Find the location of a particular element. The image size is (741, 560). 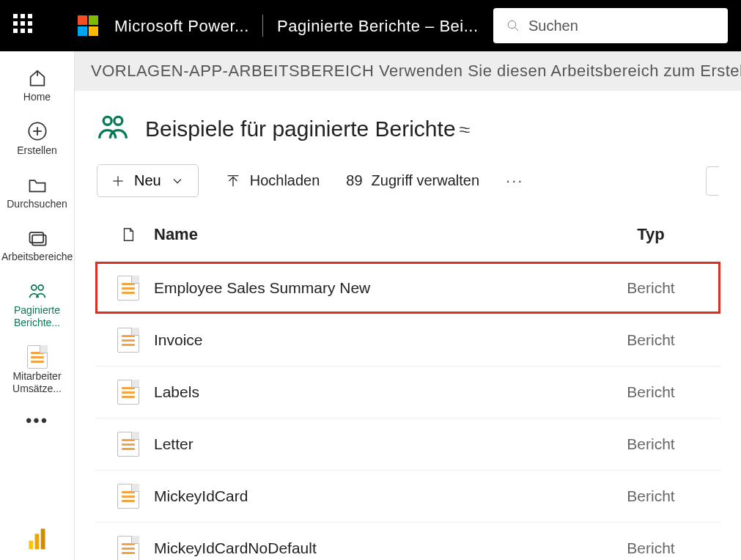

power-bi-logo-icon is located at coordinates (37, 539).